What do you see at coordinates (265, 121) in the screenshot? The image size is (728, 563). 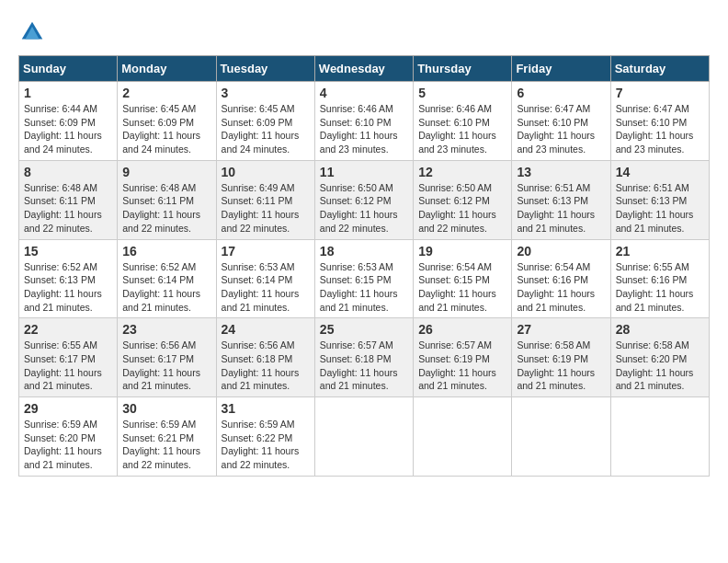 I see `calendar-day-3: 3 Sunrise: 6:45 AMSunset: 6:09 PMDayligh…` at bounding box center [265, 121].